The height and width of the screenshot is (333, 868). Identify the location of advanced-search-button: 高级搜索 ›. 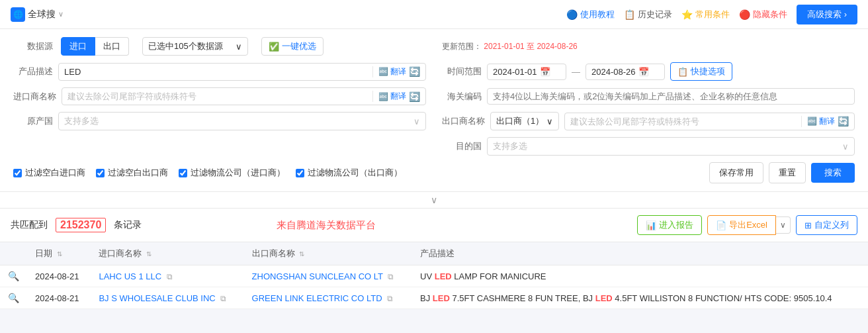
(827, 15).